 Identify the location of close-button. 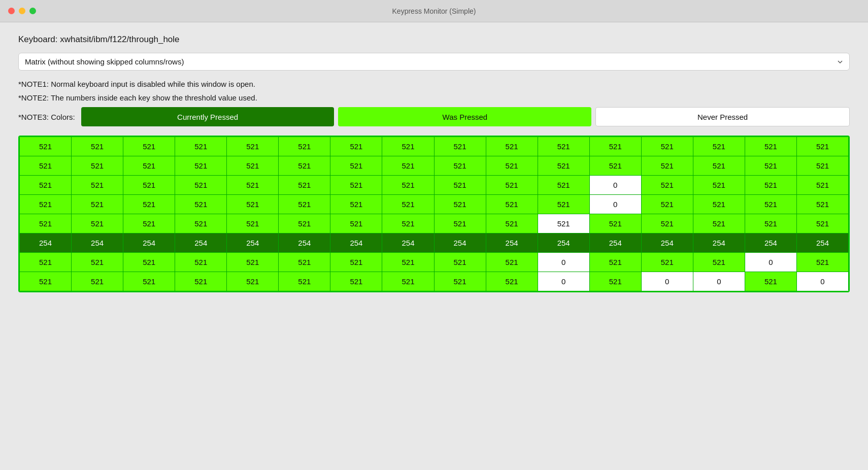
(11, 11).